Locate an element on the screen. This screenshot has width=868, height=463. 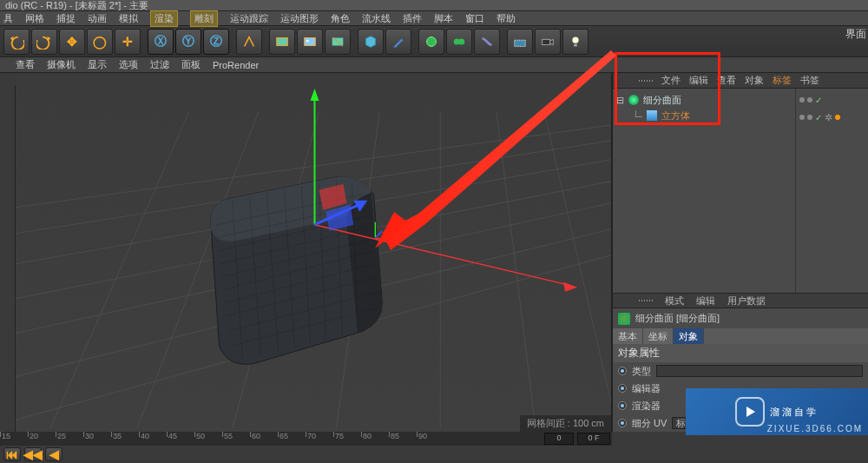
menu-item: 帮助 is located at coordinates (506, 19).